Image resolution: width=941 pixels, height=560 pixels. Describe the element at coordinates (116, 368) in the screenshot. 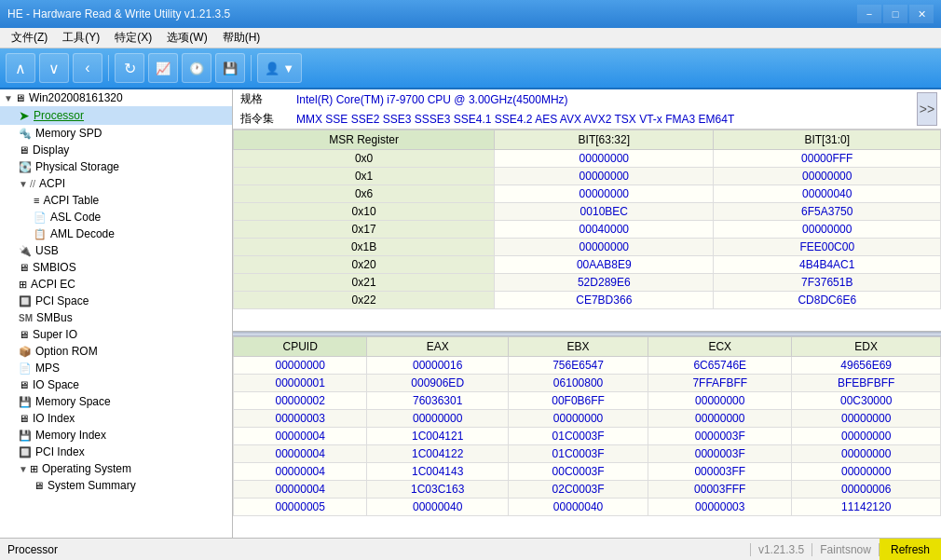

I see `sidebar-item-mps: 📄 MPS` at that location.